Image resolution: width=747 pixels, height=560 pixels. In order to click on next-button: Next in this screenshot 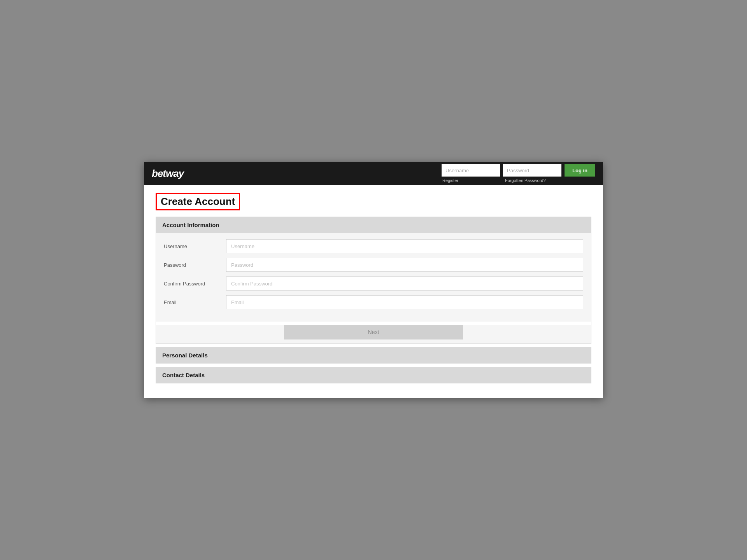, I will do `click(374, 332)`.